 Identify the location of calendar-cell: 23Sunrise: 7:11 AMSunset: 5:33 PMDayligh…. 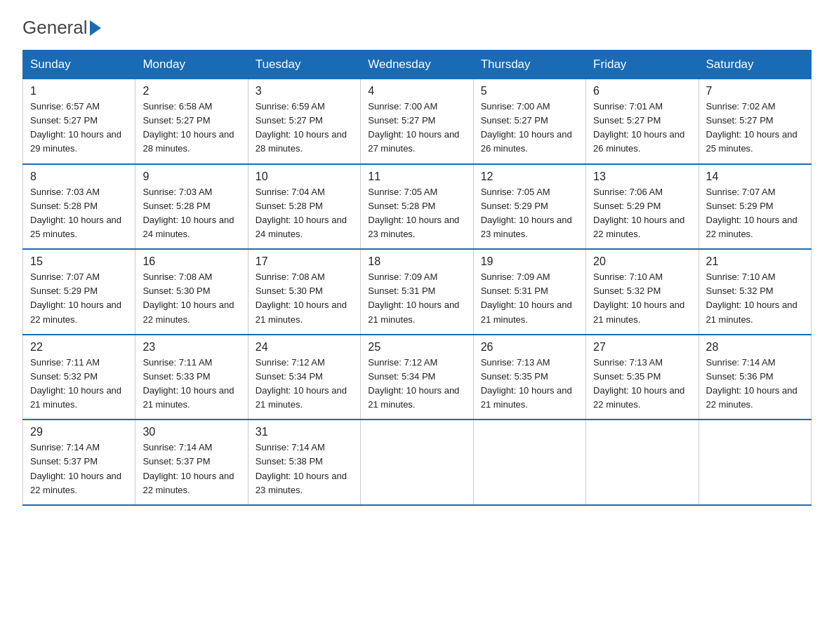
(192, 377).